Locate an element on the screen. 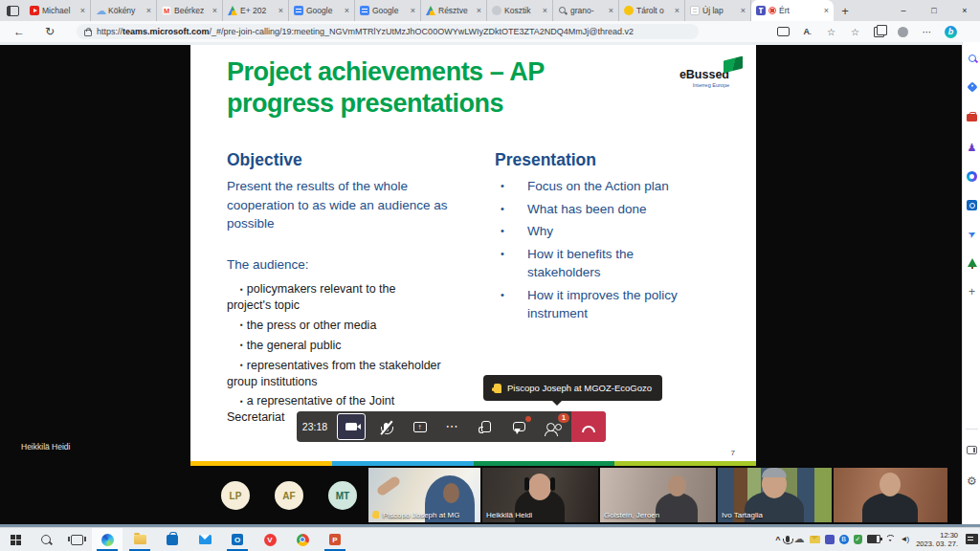  sidebar-games-icon: ♟ is located at coordinates (972, 147).